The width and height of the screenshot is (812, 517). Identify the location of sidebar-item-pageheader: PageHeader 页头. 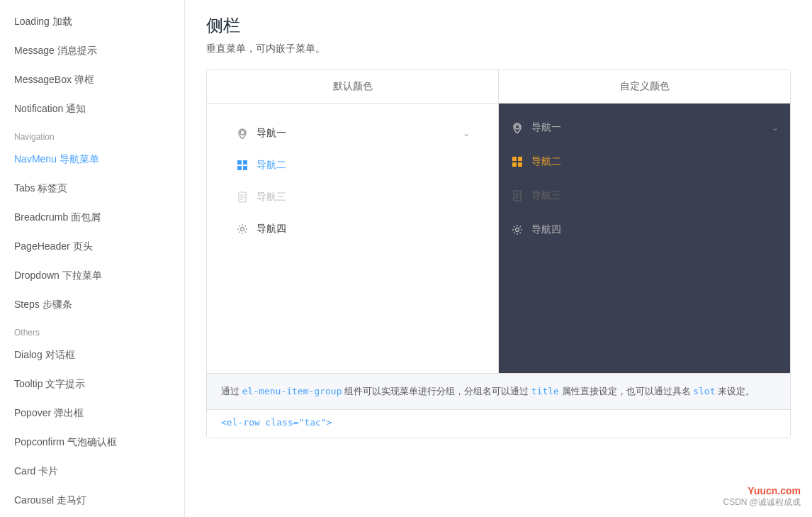
(92, 247).